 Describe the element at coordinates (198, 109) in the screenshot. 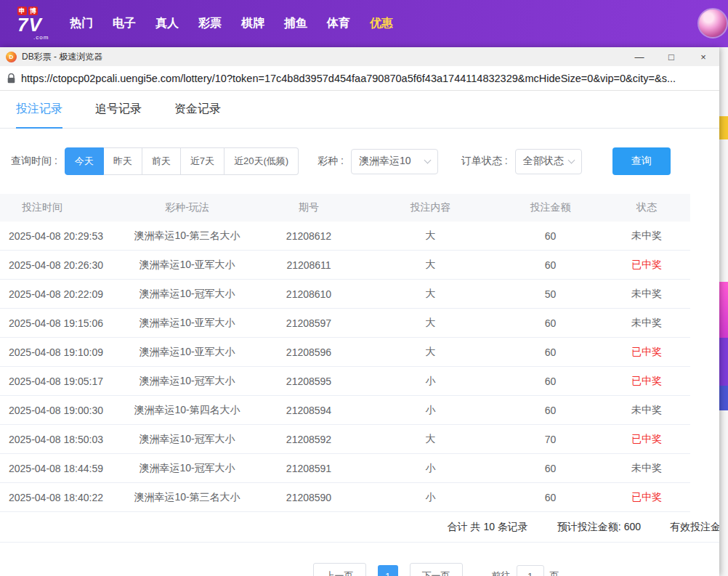

I see `tab: 资金记录` at that location.